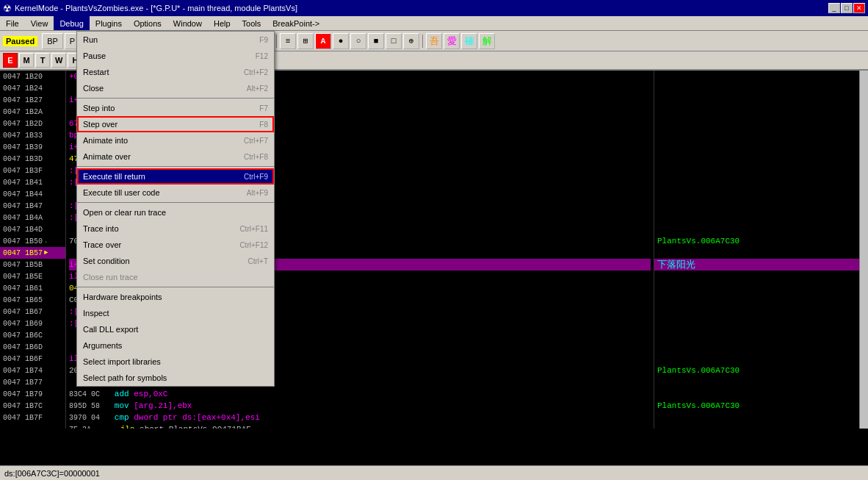  Describe the element at coordinates (10, 60) in the screenshot. I see `letter-btn-e: E` at that location.